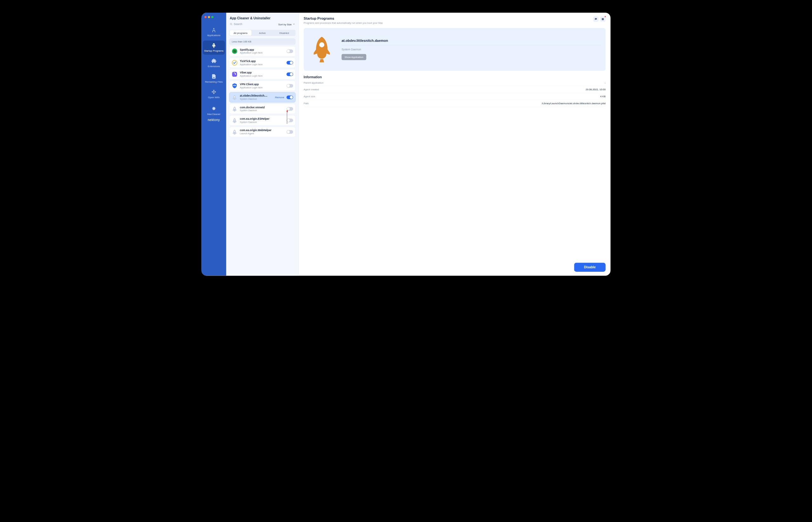 This screenshot has width=812, height=522. Describe the element at coordinates (471, 49) in the screenshot. I see `hero-type: System Daemon` at that location.